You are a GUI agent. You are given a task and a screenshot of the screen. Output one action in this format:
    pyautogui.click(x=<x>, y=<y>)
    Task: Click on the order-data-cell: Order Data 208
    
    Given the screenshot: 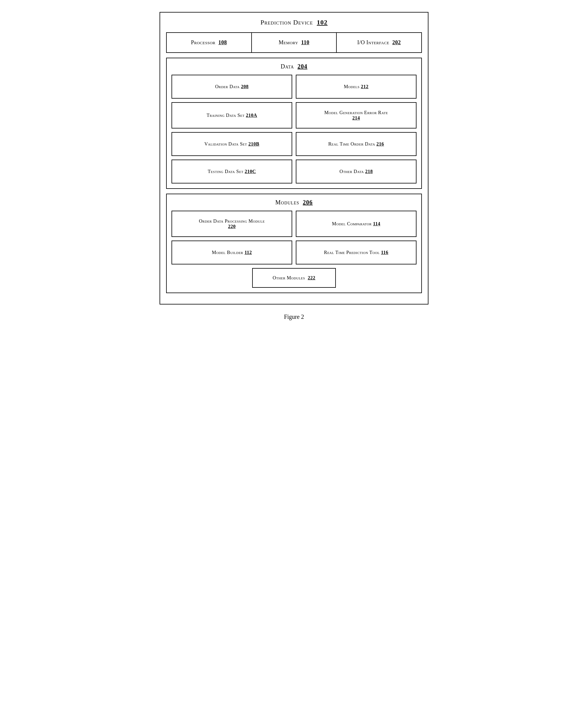 What is the action you would take?
    pyautogui.click(x=232, y=86)
    